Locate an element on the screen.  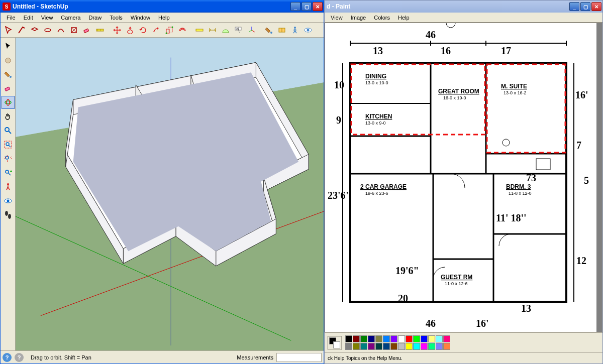
scale-icon is located at coordinates (169, 30).